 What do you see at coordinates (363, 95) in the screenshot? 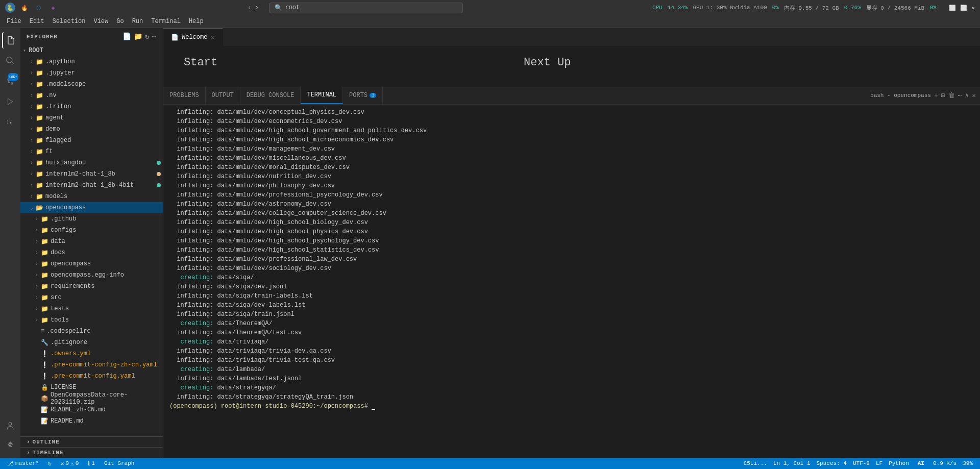
I see `terminal-tab-ports: PORTS 1` at bounding box center [363, 95].